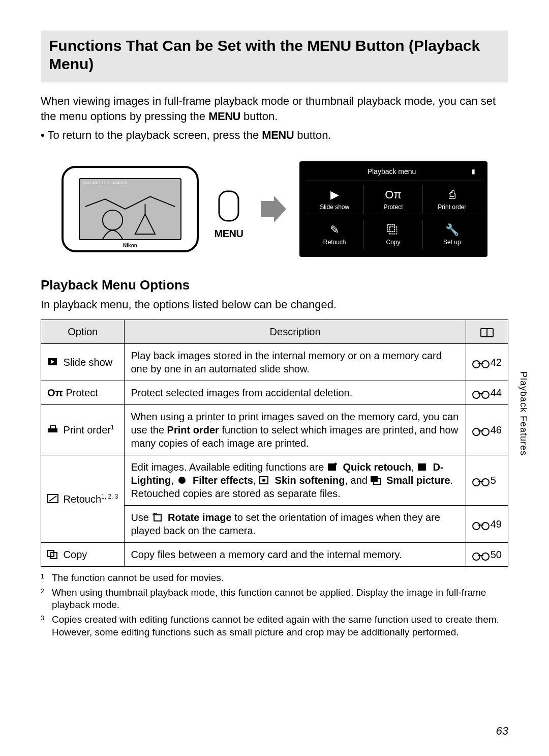 The height and width of the screenshot is (756, 549). What do you see at coordinates (452, 207) in the screenshot?
I see `menu-item-label: Print order` at bounding box center [452, 207].